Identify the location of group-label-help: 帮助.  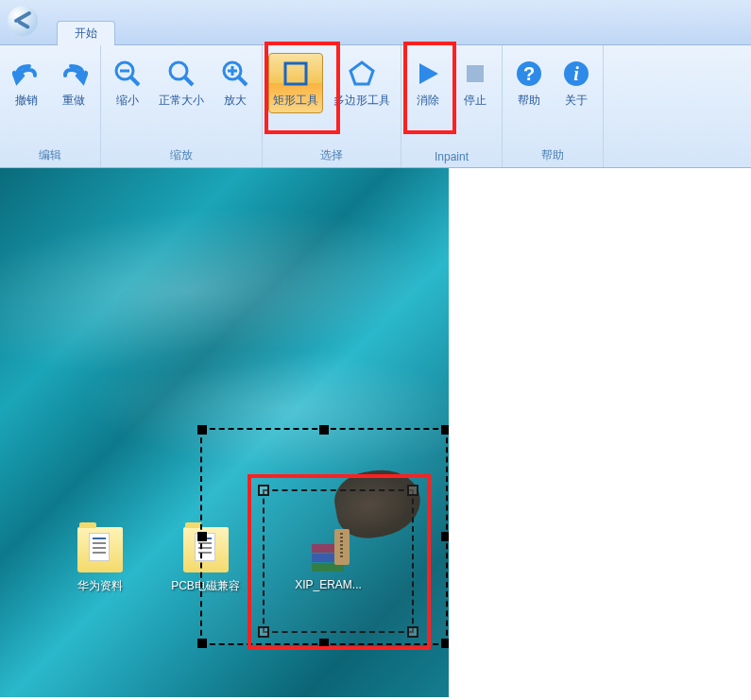
(553, 155).